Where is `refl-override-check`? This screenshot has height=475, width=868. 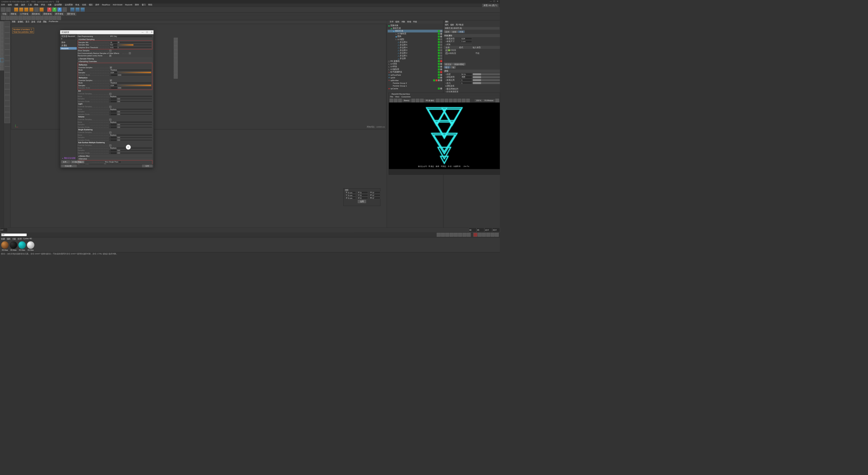 refl-override-check is located at coordinates (111, 68).